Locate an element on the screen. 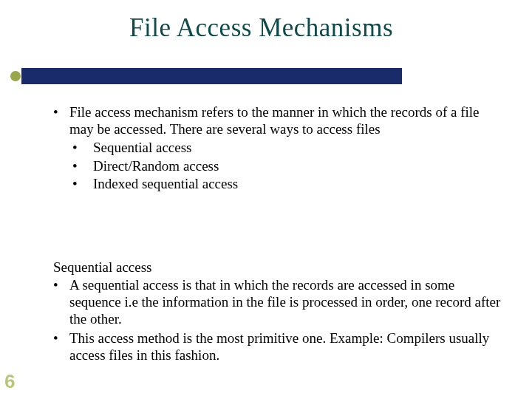 This screenshot has height=399, width=532. access-types-list: • Sequential access • Direct/Random acce… is located at coordinates (287, 166).